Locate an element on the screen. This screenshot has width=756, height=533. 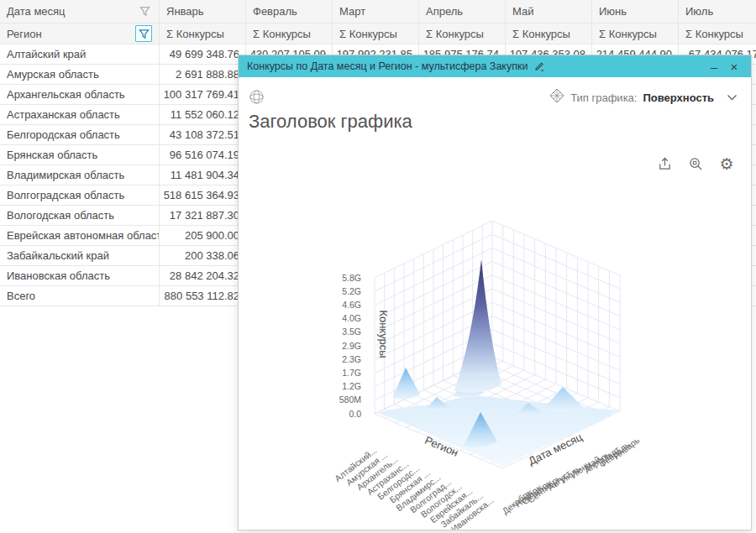
month-column-header: Февраль is located at coordinates (289, 12).